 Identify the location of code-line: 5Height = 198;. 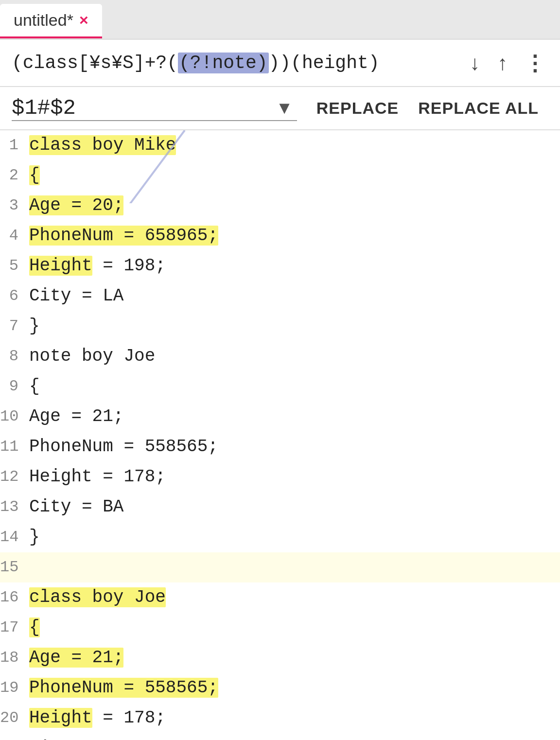
(280, 266).